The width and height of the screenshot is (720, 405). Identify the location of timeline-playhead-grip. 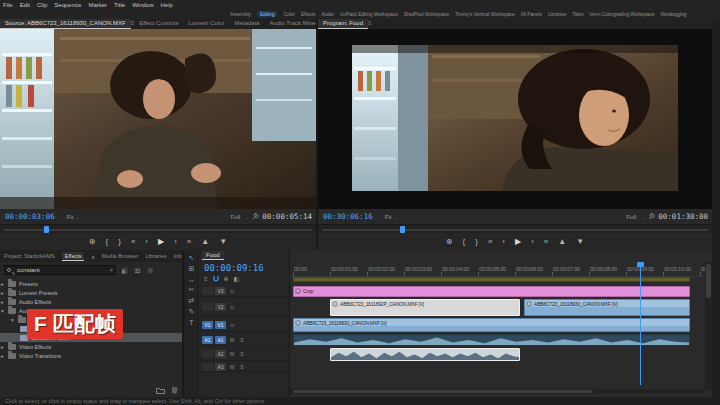
(640, 264).